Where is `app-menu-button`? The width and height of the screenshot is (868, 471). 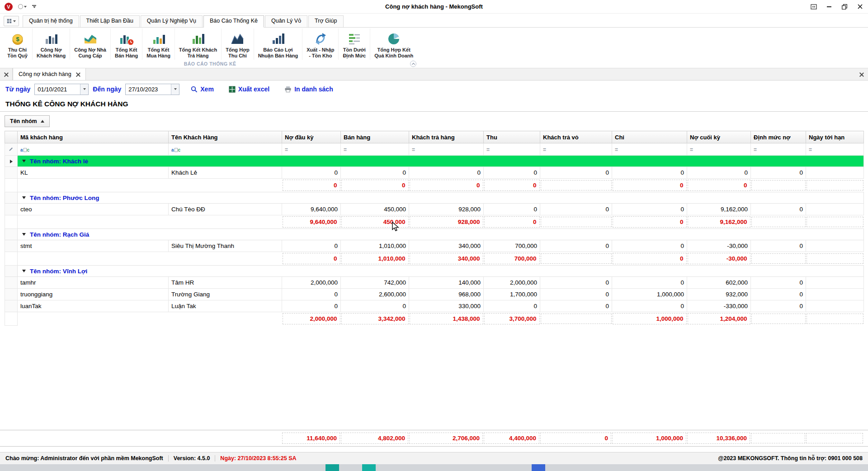
app-menu-button is located at coordinates (11, 21).